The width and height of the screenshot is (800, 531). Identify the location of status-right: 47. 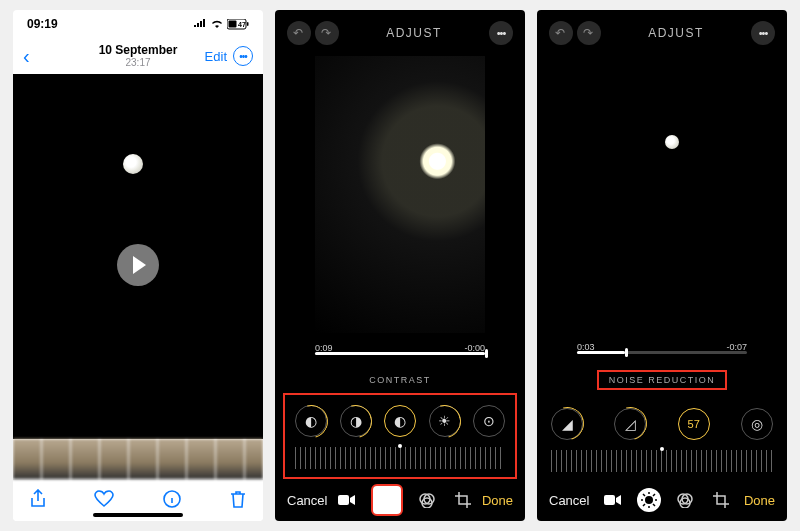
(221, 24).